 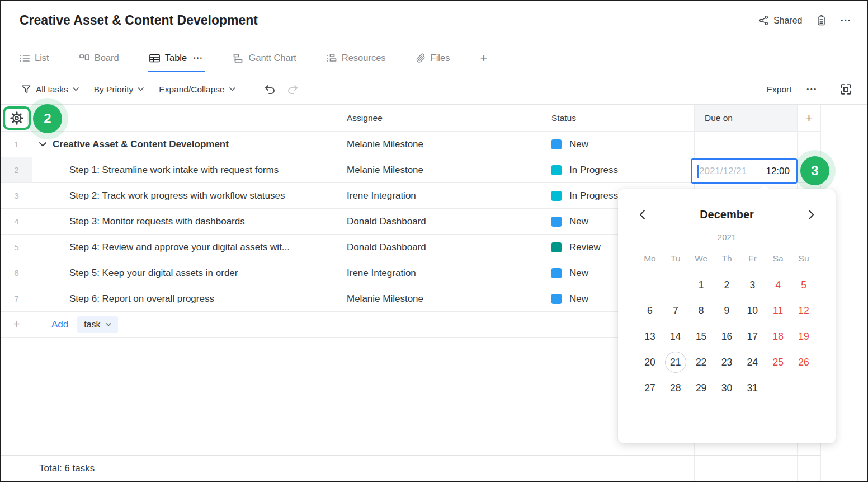 I want to click on calendar-day: 8, so click(x=701, y=311).